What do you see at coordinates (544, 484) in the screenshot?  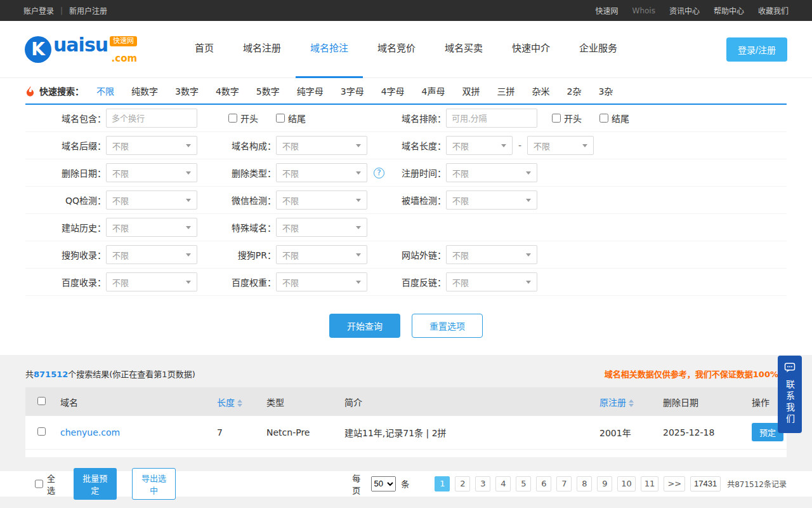 I see `page-button-6: 6` at bounding box center [544, 484].